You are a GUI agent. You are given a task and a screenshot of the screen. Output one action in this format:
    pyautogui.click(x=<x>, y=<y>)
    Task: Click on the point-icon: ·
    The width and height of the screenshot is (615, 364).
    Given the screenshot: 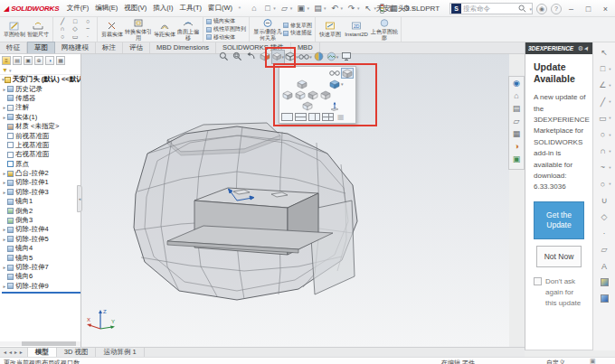 What is the action you would take?
    pyautogui.click(x=88, y=38)
    